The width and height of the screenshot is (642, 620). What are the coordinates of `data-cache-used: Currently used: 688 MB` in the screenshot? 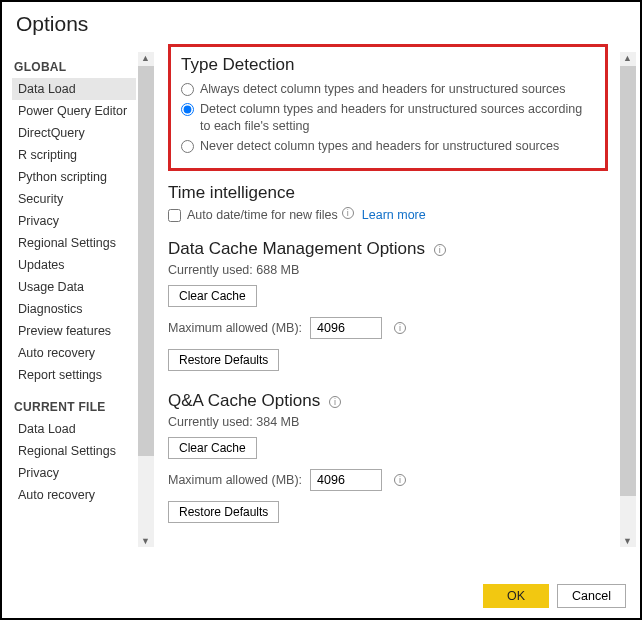 It's located at (388, 270).